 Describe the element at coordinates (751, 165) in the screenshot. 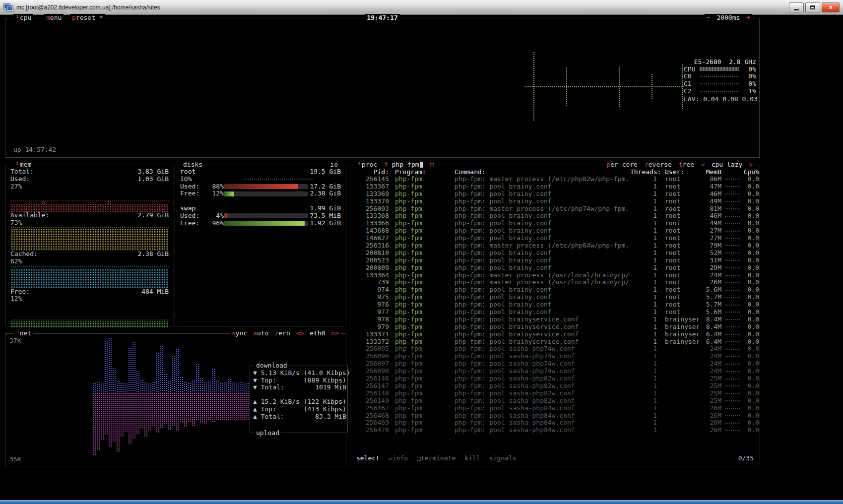

I see `sort-next-button: >` at that location.